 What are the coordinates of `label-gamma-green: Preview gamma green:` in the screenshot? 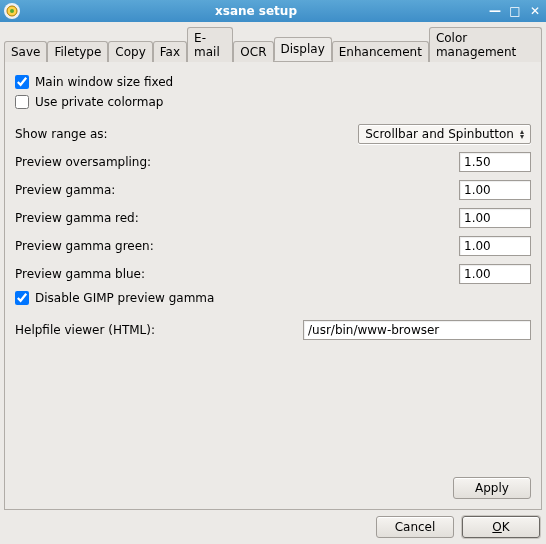 It's located at (233, 246).